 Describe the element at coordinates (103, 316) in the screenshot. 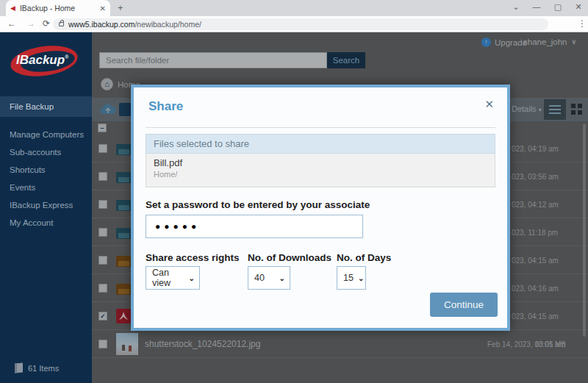

I see `row-checkbox-checked: ✓` at that location.